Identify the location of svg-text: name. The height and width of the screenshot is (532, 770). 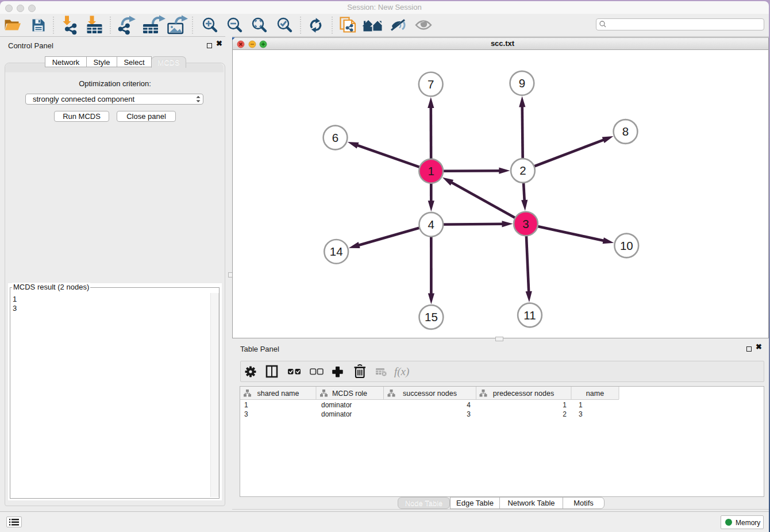
(595, 394).